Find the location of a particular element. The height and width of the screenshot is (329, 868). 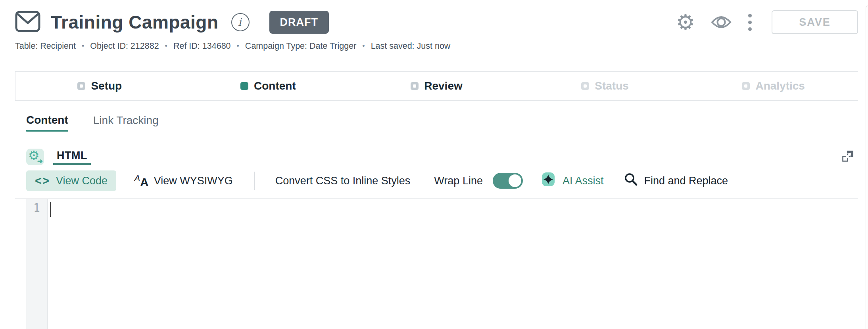

view-wysiwyg-label: View WYSIWYG is located at coordinates (194, 181).